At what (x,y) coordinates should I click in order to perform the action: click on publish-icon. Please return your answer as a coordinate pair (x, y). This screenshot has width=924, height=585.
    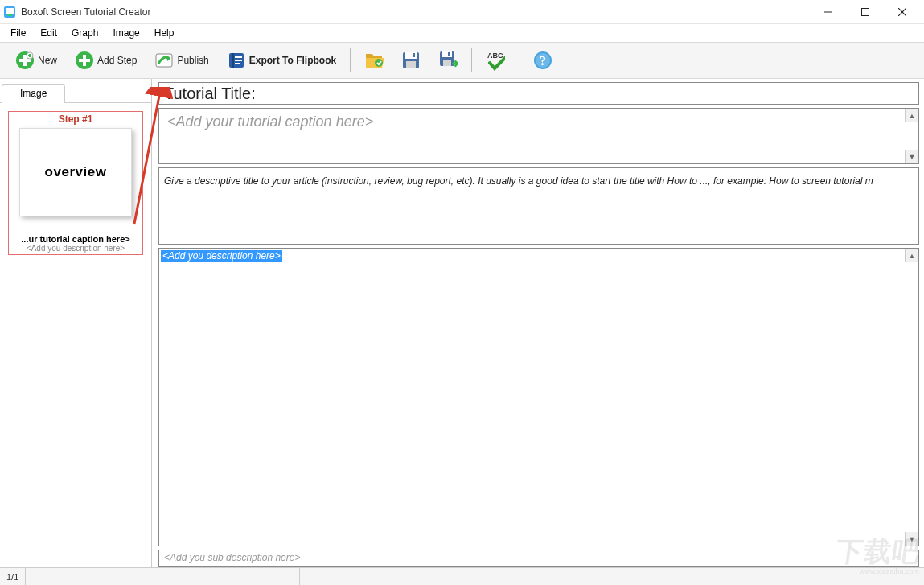
    Looking at the image, I should click on (164, 60).